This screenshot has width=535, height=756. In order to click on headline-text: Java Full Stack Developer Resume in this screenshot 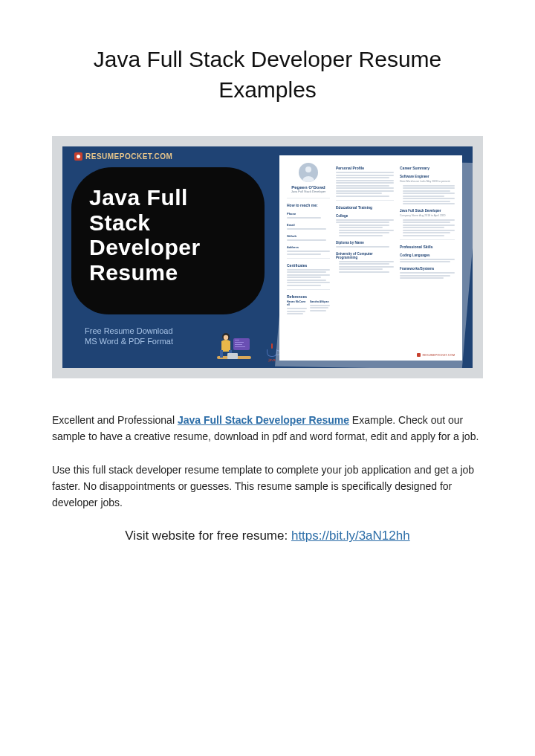, I will do `click(168, 226)`.